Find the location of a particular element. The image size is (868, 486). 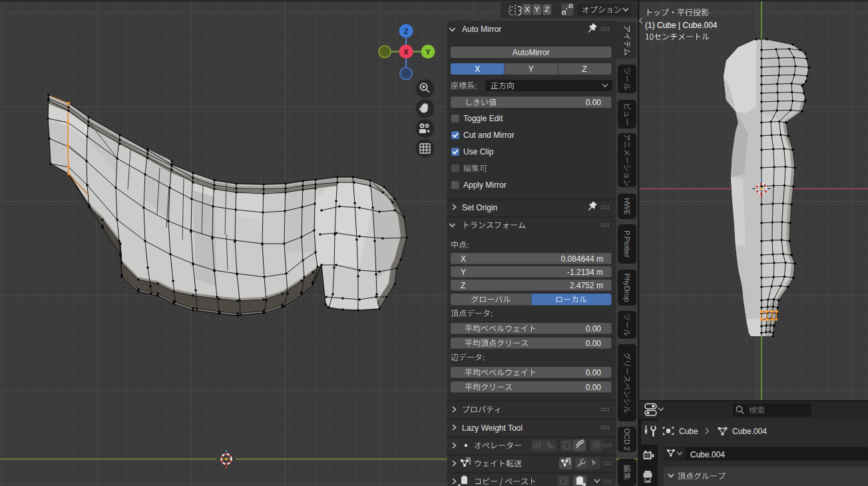

svg-text: (1) Cube | Cube.004 is located at coordinates (682, 25).